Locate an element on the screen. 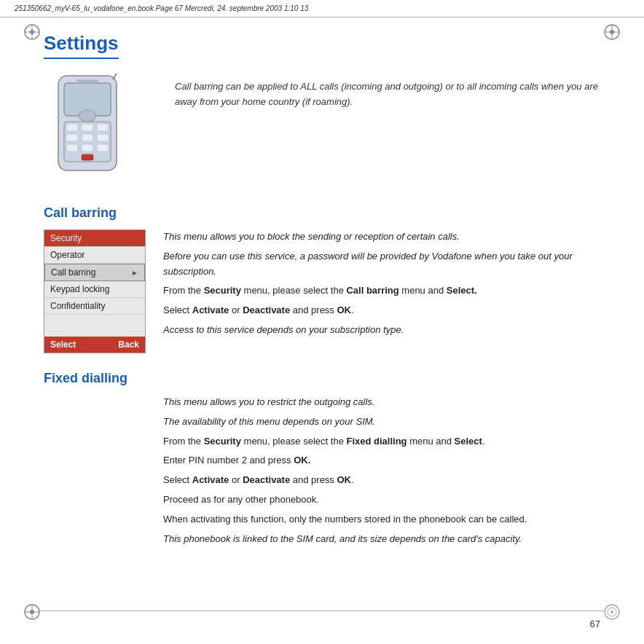 The height and width of the screenshot is (644, 644). fd-para-4: Enter PIN number 2 and press OK. is located at coordinates (382, 460).